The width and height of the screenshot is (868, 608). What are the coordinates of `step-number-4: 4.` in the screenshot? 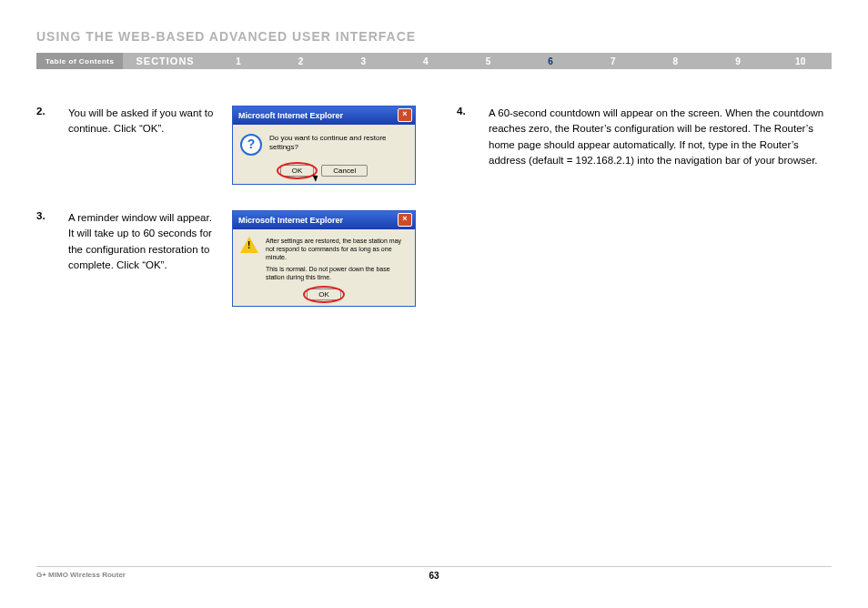 It's located at (464, 111).